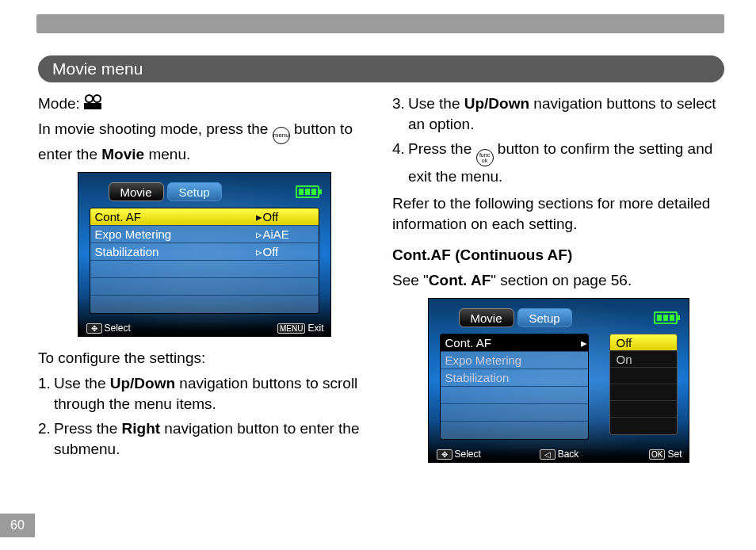 The height and width of the screenshot is (550, 756). Describe the element at coordinates (123, 154) in the screenshot. I see `intro-bold: Movie` at that location.